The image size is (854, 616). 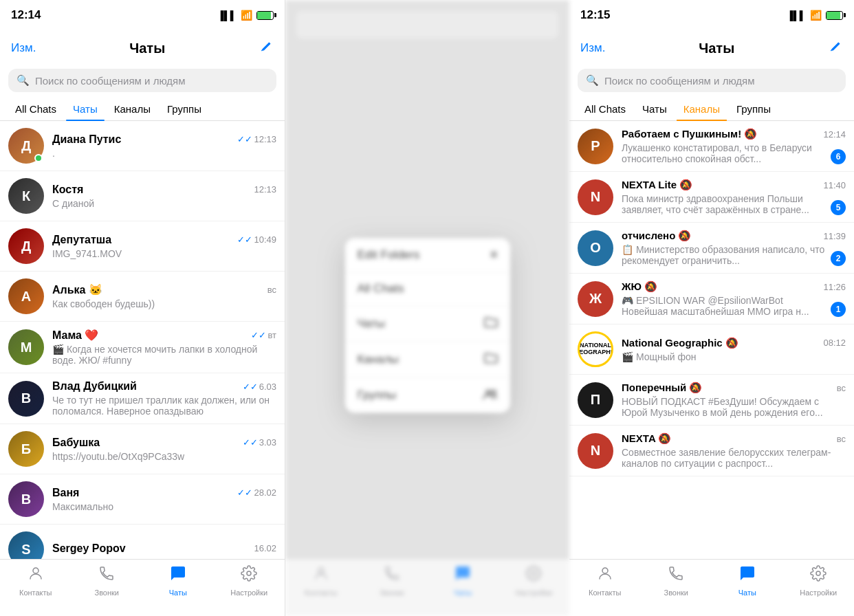 I want to click on menu-label-channels: Каналы, so click(x=378, y=360).